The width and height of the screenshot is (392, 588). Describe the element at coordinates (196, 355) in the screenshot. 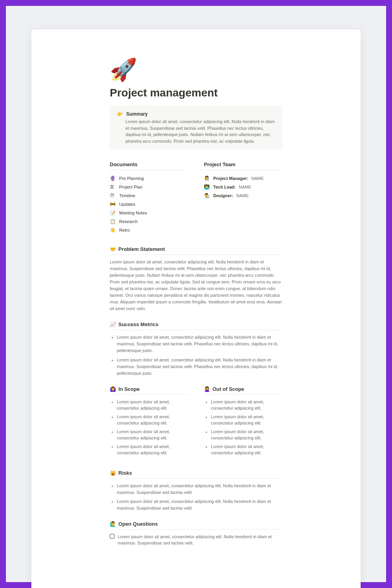

I see `success-list: Lorem ipsum dolor sit amet, consectetur …` at that location.